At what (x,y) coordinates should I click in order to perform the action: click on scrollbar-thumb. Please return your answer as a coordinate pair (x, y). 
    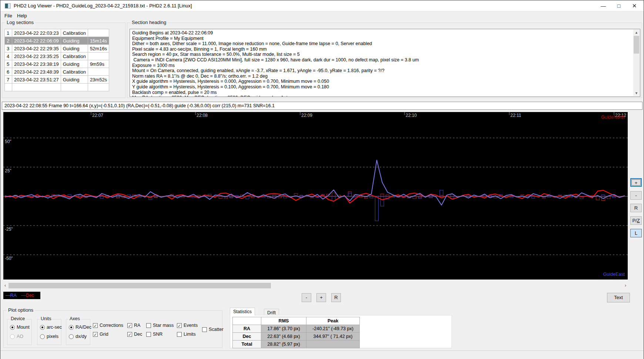
    Looking at the image, I should click on (637, 45).